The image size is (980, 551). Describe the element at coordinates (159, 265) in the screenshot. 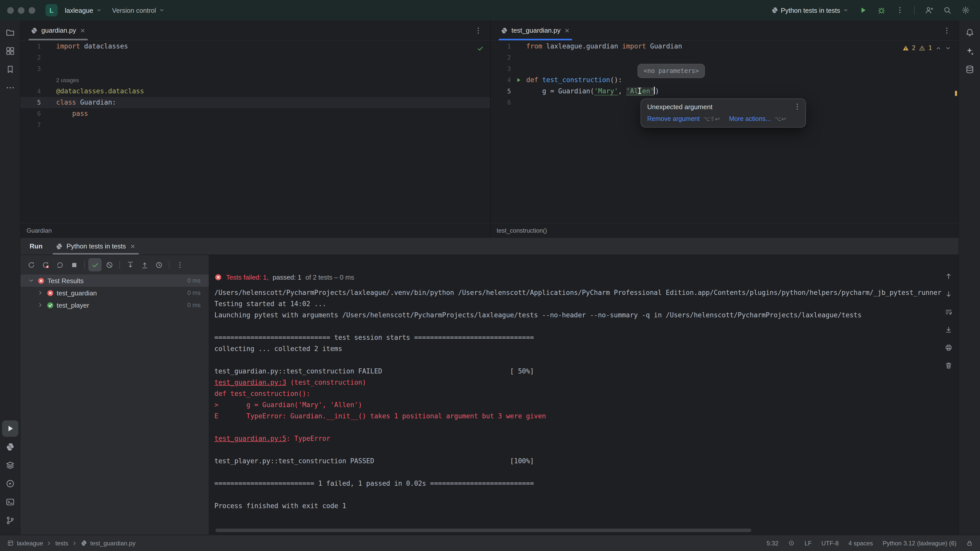

I see `sort-by-duration-button` at that location.